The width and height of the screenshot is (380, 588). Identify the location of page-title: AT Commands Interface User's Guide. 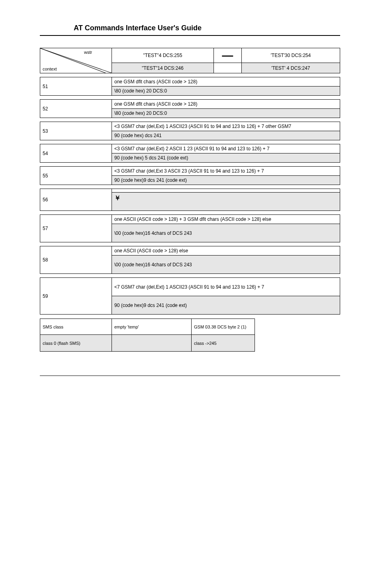
(138, 28).